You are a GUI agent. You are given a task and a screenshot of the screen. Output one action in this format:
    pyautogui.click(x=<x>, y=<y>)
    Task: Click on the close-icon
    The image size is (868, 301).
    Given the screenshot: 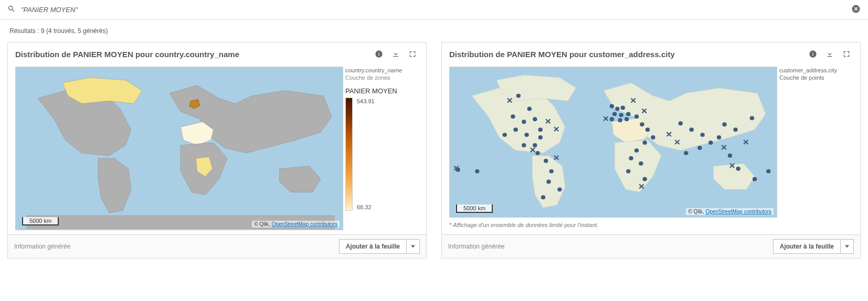 What is the action you would take?
    pyautogui.click(x=856, y=9)
    